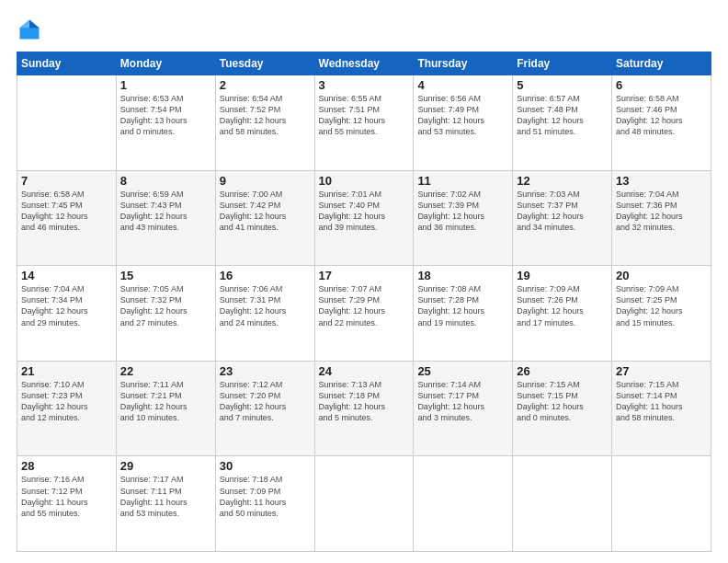 The width and height of the screenshot is (728, 563). Describe the element at coordinates (165, 116) in the screenshot. I see `day-info: Sunrise: 6:53 AM Sunset: 7:54 PM Dayligh…` at that location.